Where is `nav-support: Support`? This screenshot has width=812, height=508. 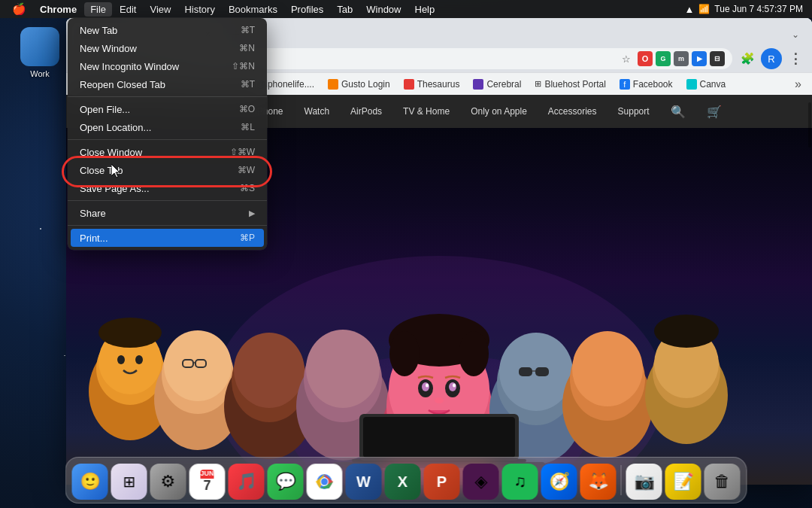
nav-support: Support is located at coordinates (634, 111).